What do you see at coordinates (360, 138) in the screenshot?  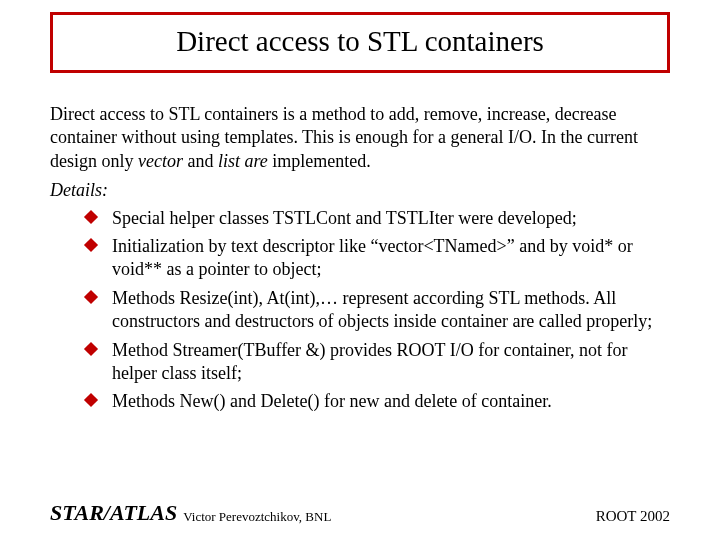 I see `intro-paragraph: Direct access to STL containers is a met…` at bounding box center [360, 138].